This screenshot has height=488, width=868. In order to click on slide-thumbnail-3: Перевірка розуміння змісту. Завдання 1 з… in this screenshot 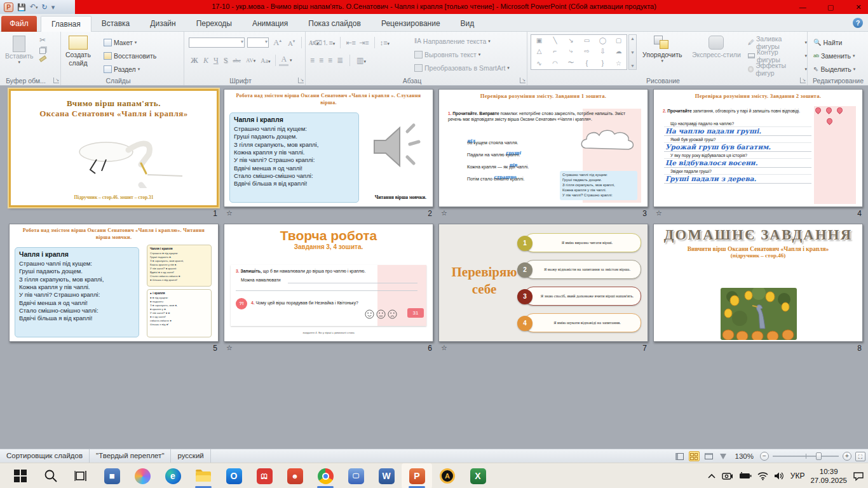, I will do `click(543, 148)`.